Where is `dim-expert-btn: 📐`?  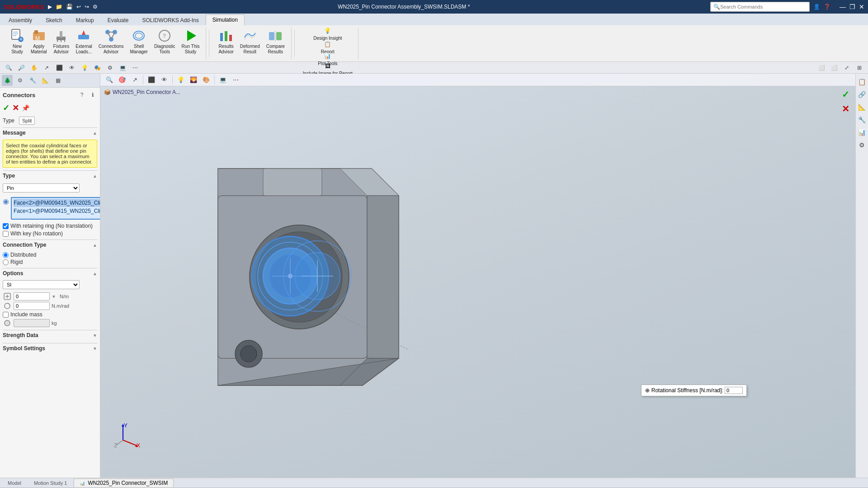
dim-expert-btn: 📐 is located at coordinates (45, 80).